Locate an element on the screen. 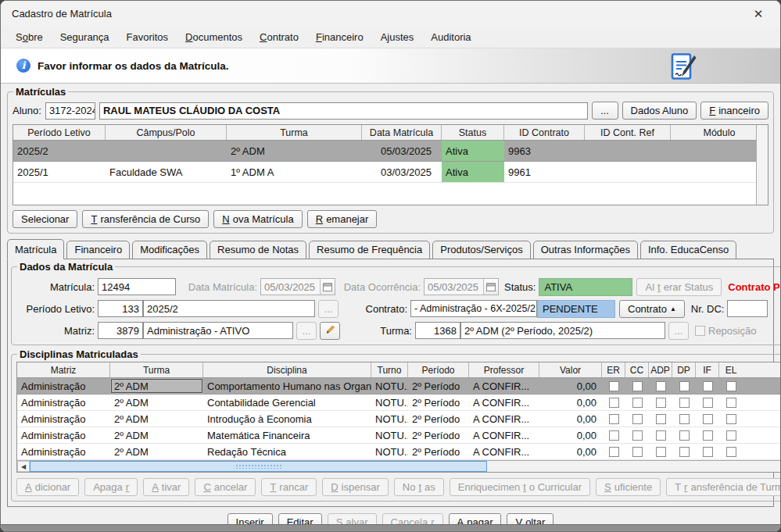  financeiro-button: Financeiro is located at coordinates (735, 111).